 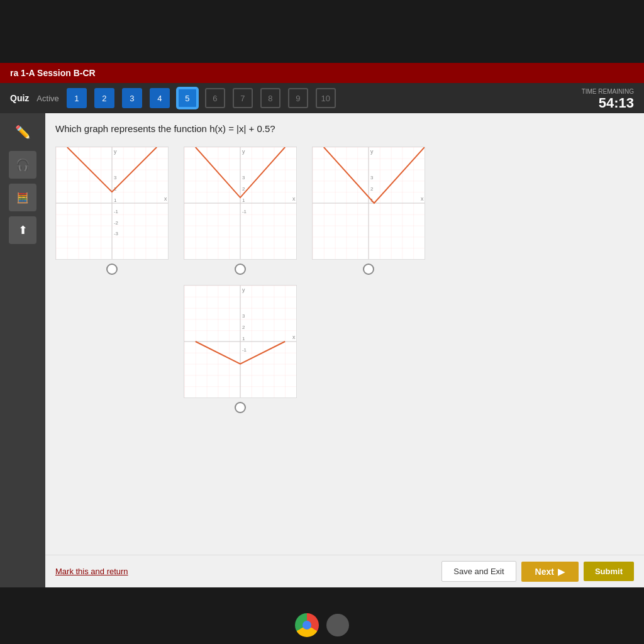 I want to click on pencil-tool: ✏️, so click(x=23, y=132).